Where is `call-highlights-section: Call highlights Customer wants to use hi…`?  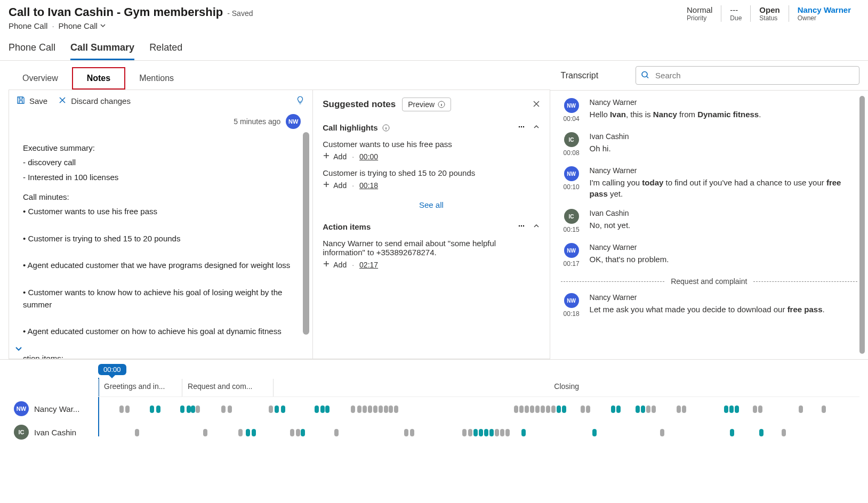
call-highlights-section: Call highlights Customer wants to use hi… is located at coordinates (431, 172).